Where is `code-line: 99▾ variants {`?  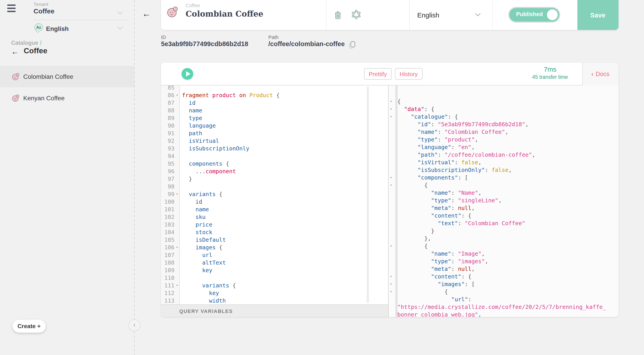
code-line: 99▾ variants { is located at coordinates (274, 194).